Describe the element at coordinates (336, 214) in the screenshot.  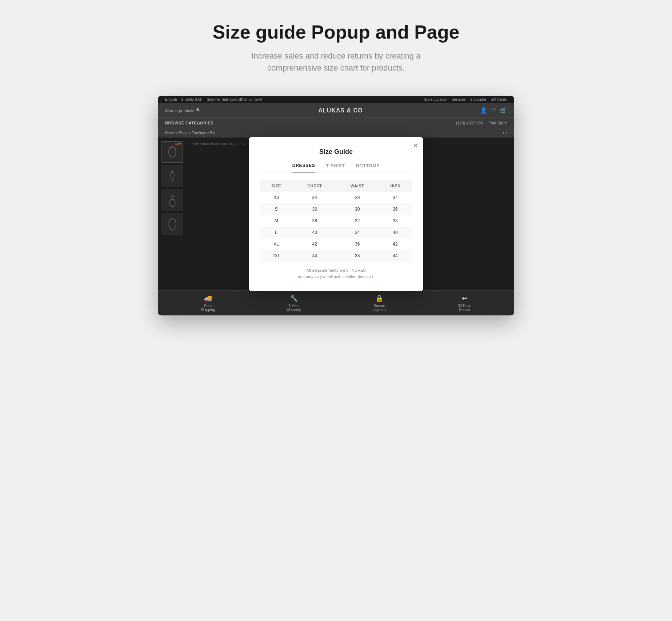
I see `size-guide-popup: × Size Guide DRESSES T-SHIRT BOTTOMS SIZ…` at that location.